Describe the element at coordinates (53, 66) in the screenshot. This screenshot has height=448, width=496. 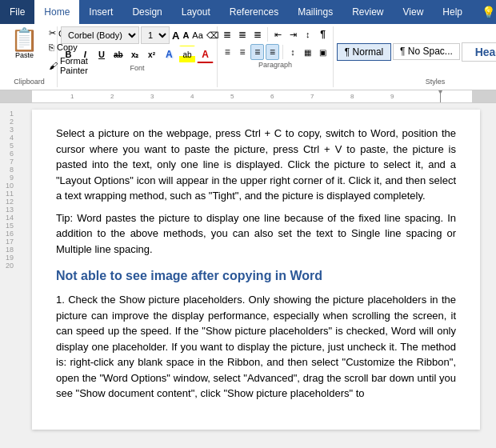
I see `format-painter-icon: 🖌` at that location.